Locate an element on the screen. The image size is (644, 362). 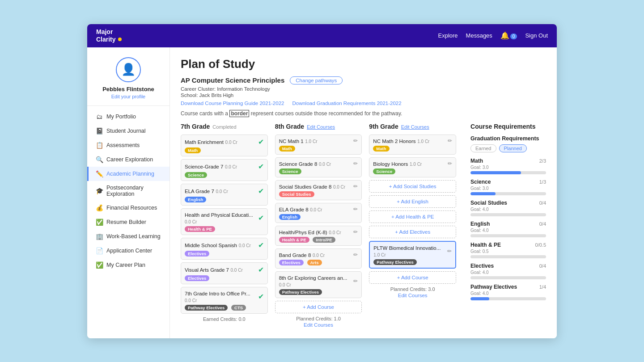
sidebar-item-careerplan: ✅ My Career Plan is located at coordinates (128, 265).